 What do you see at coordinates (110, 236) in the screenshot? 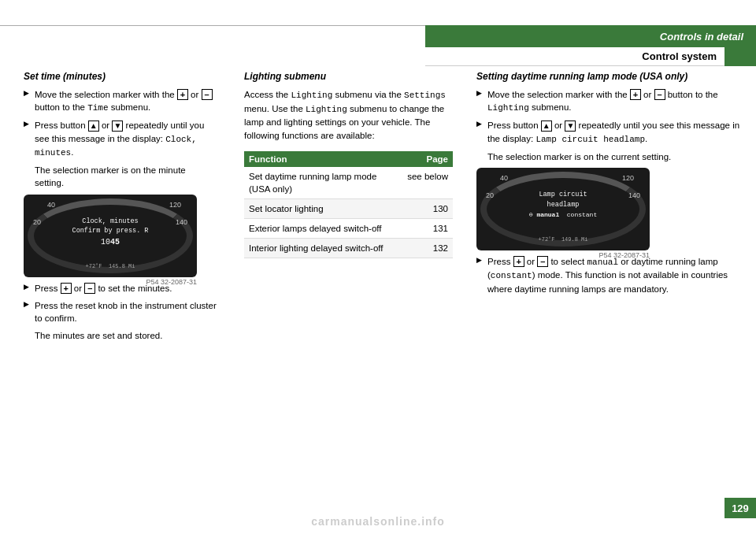
I see `speedometer-1: 20 40 120 140 Clock, minutesConfirm by p…` at bounding box center [110, 236].